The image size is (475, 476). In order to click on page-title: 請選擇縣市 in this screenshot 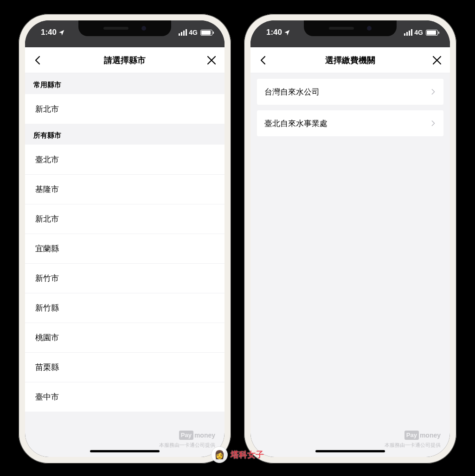, I will do `click(125, 60)`.